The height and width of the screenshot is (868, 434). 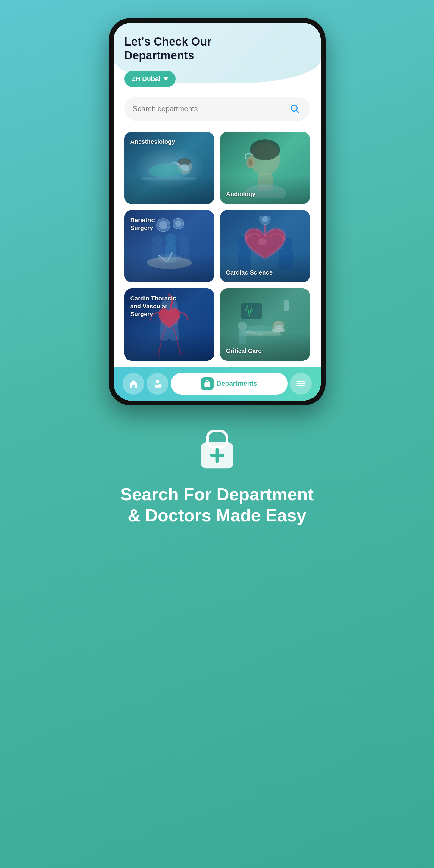 What do you see at coordinates (207, 383) in the screenshot?
I see `plus-bag-icon` at bounding box center [207, 383].